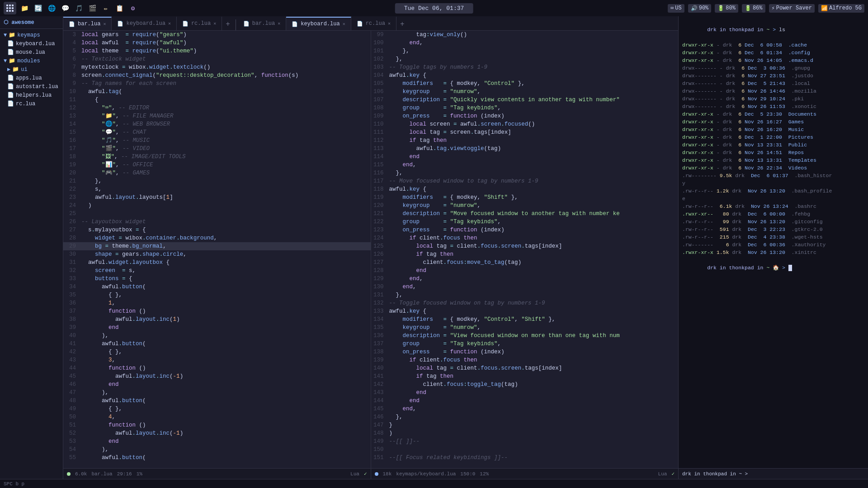 The height and width of the screenshot is (488, 868). I want to click on sidebar-item-keyboard-lua: 📄 keyboard.lua, so click(32, 43).